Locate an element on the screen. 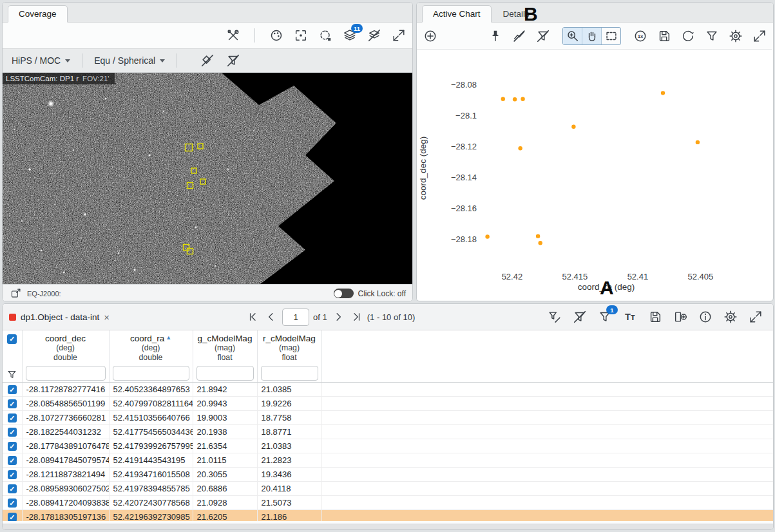 This screenshot has width=775, height=532. filter-row-icon is located at coordinates (12, 374).